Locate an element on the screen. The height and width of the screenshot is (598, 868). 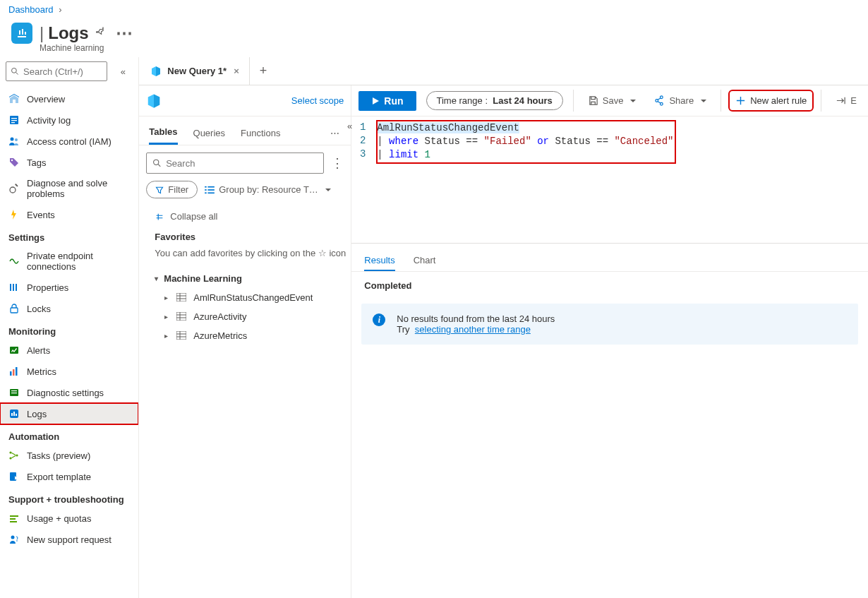
lock-icon is located at coordinates (14, 309).